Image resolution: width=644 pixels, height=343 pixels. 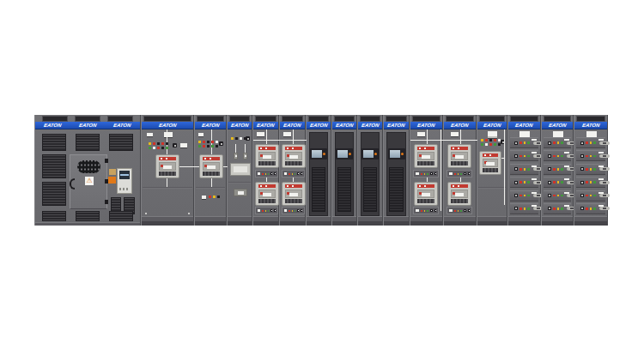 What do you see at coordinates (158, 146) in the screenshot?
I see `indicator-cluster` at bounding box center [158, 146].